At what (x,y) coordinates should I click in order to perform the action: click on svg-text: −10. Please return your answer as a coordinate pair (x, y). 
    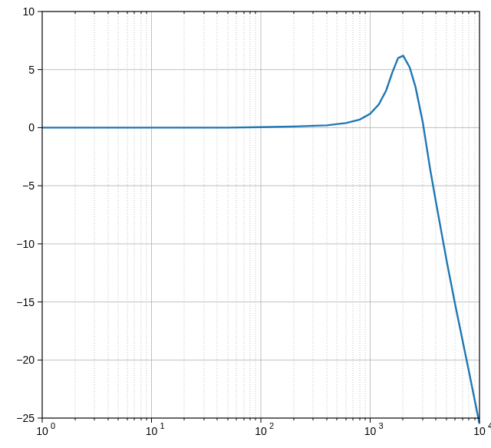
    Looking at the image, I should click on (25, 244).